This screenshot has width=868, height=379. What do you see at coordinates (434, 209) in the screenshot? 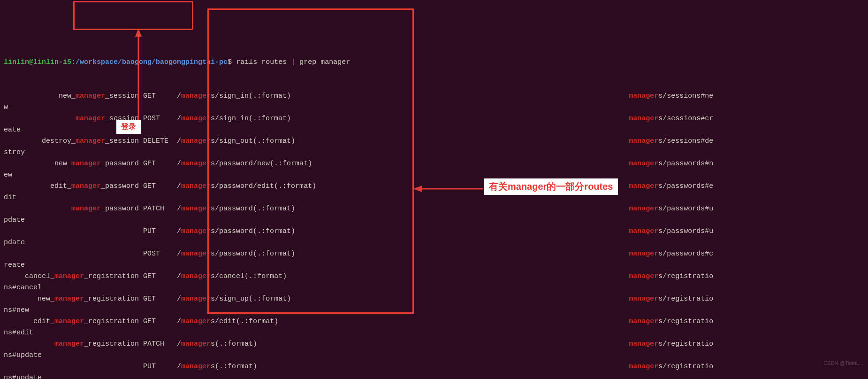
I see `route-line: manager_password PATCH /managers/passwor…` at bounding box center [434, 209].